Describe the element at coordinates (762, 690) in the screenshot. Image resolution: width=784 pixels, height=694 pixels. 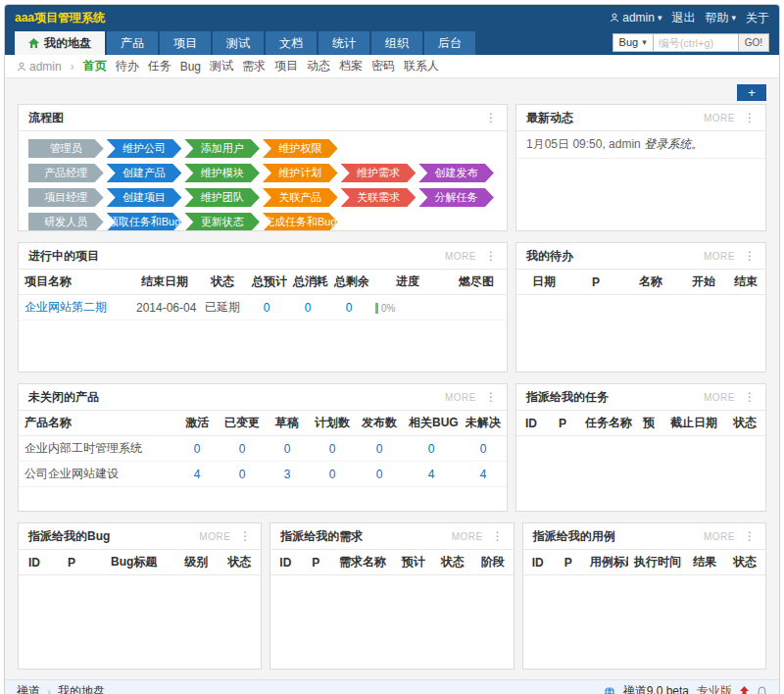
I see `bell-icon` at that location.